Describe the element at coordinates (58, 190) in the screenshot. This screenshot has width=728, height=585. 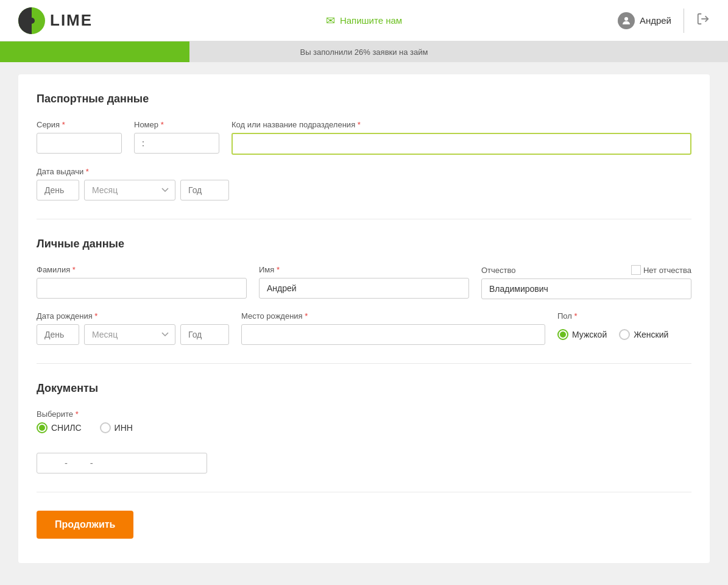
I see `passport-day-input` at that location.